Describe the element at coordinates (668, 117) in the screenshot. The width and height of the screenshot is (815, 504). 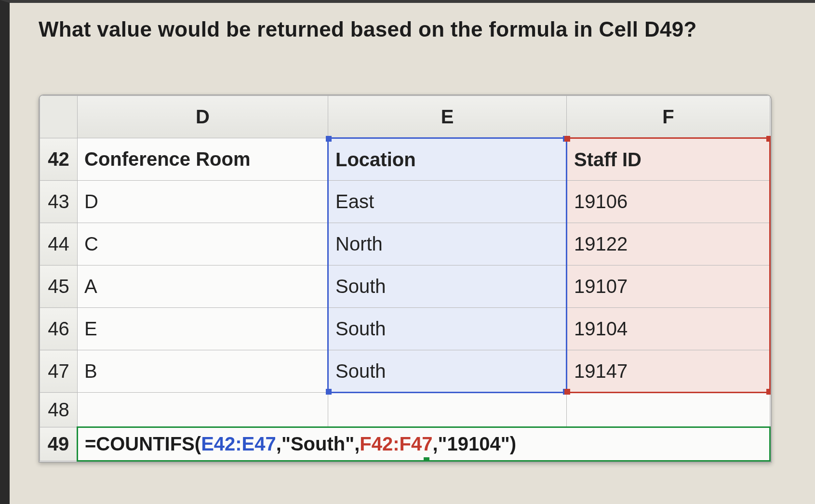
I see `col-header-F: F` at that location.